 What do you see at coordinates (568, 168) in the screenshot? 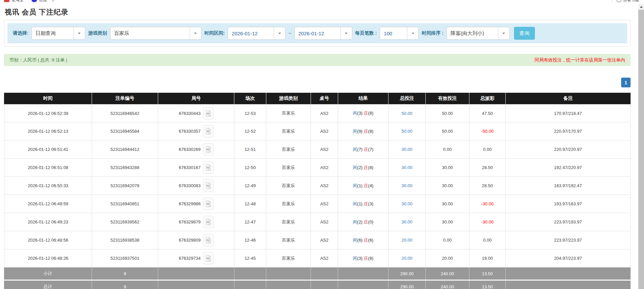
I see `cell-remark: 192.47/220.97` at bounding box center [568, 168].